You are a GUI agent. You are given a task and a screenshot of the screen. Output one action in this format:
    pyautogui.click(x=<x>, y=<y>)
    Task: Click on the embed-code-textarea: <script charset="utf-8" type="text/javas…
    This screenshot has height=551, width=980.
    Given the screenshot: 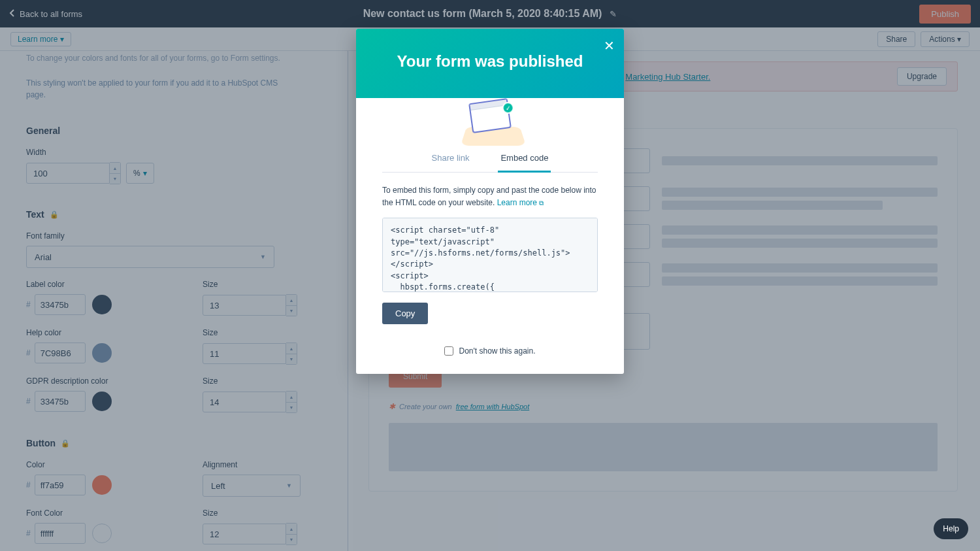 What is the action you would take?
    pyautogui.click(x=490, y=255)
    